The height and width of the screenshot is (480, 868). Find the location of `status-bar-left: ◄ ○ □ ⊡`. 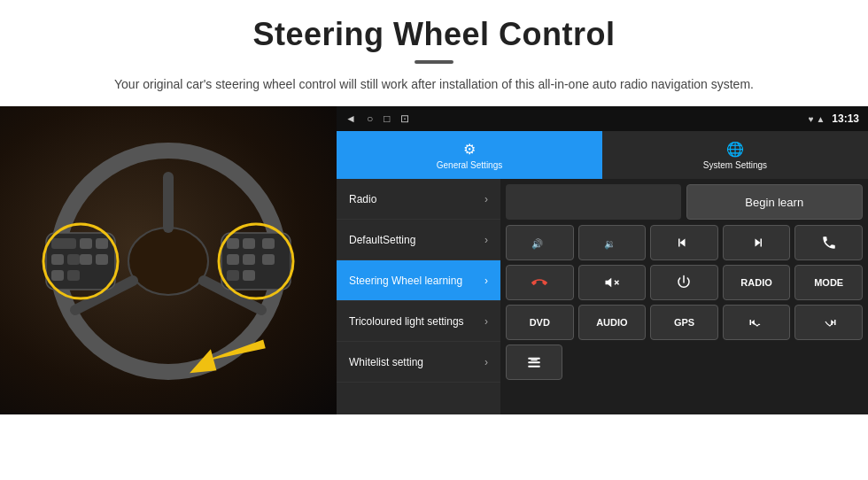

status-bar-left: ◄ ○ □ ⊡ is located at coordinates (377, 119).